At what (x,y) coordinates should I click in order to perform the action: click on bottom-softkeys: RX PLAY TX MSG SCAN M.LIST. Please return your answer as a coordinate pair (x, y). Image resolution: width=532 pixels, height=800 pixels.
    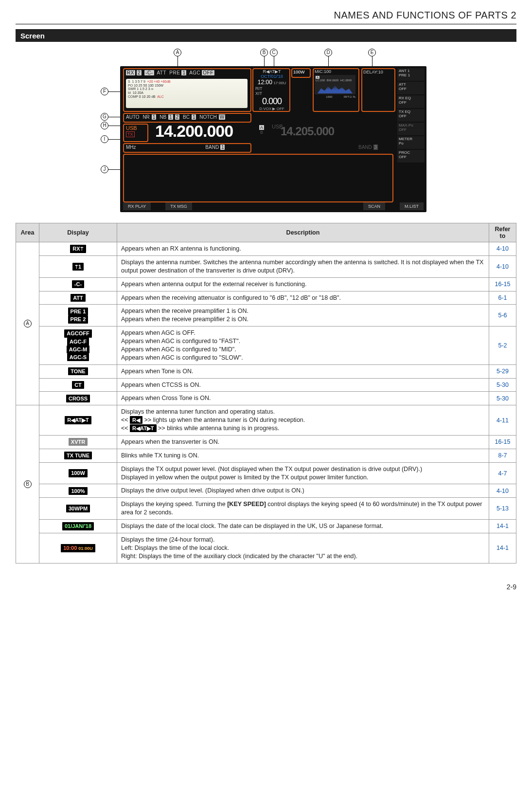
    Looking at the image, I should click on (273, 206).